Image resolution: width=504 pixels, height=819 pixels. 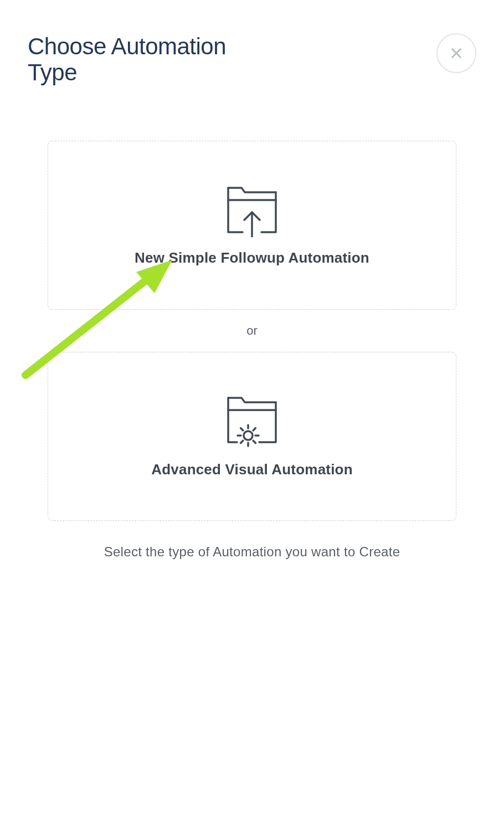 I want to click on dialog-title: Choose Automation Type, so click(x=144, y=59).